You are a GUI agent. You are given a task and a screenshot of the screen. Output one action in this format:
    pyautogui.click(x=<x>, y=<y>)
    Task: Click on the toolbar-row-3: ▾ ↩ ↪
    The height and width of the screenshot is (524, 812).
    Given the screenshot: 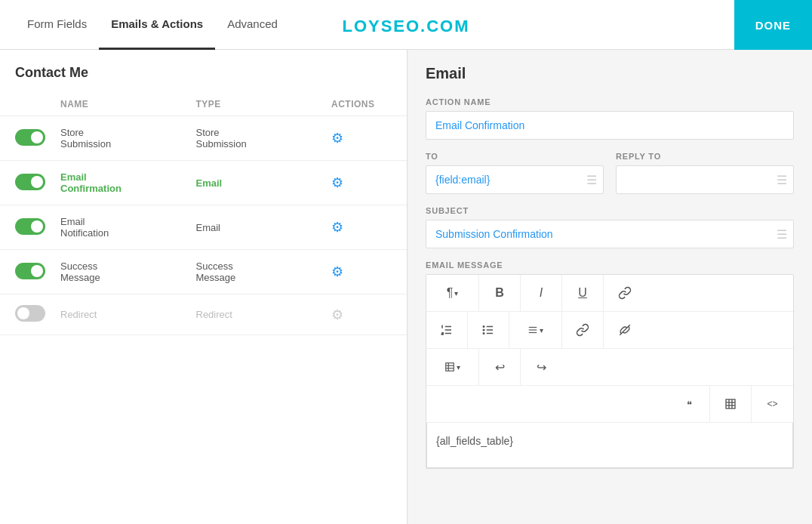 What is the action you would take?
    pyautogui.click(x=610, y=367)
    